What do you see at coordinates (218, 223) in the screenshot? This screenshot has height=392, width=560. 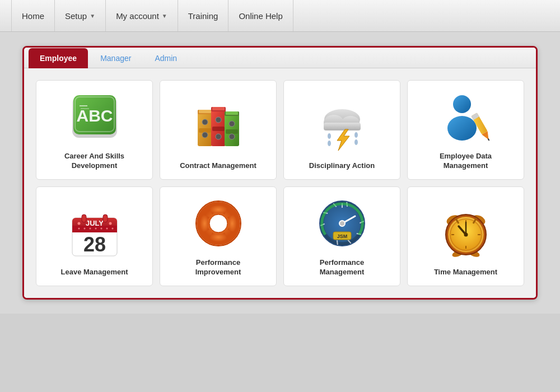 I see `performance-improvement-icon-area` at bounding box center [218, 223].